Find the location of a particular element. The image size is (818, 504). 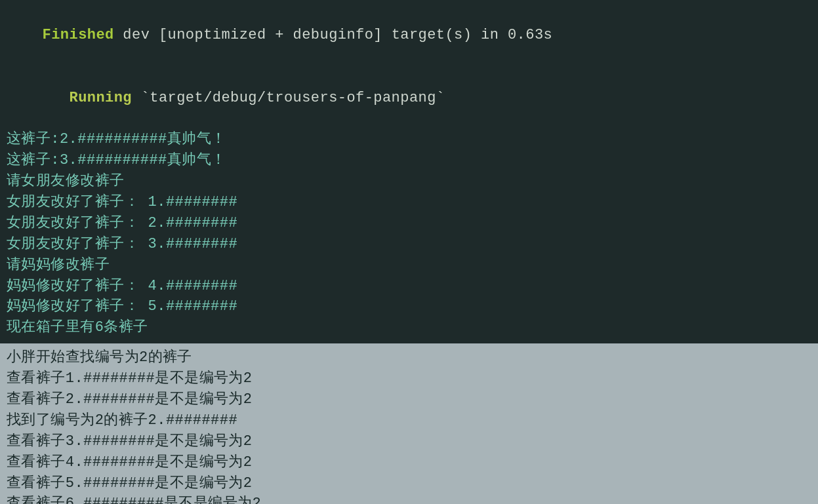

output-line-3: 这裤子:2.##########真帅气！ is located at coordinates (409, 140).